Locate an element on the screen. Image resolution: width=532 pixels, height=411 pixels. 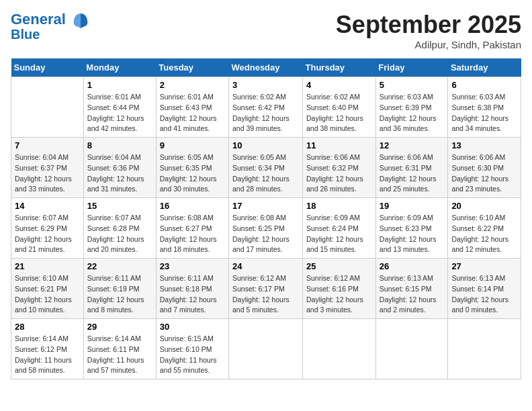
day-number: 8 is located at coordinates (120, 145).